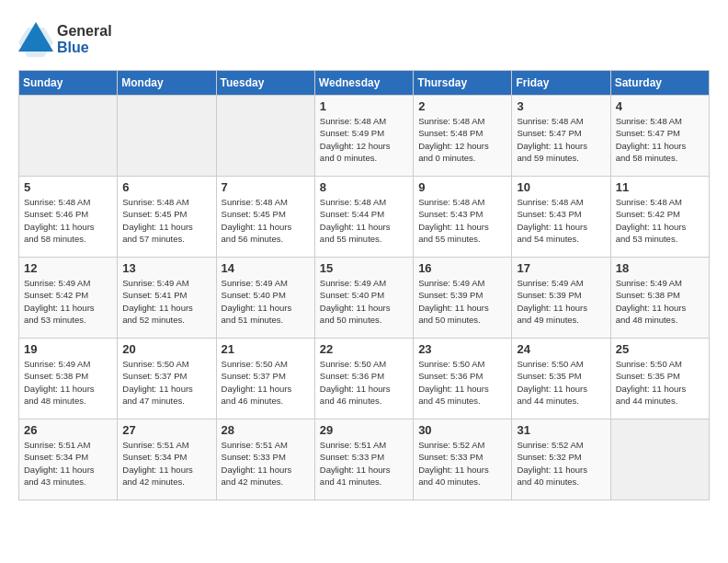 The height and width of the screenshot is (563, 728). What do you see at coordinates (660, 350) in the screenshot?
I see `day-number: 25` at bounding box center [660, 350].